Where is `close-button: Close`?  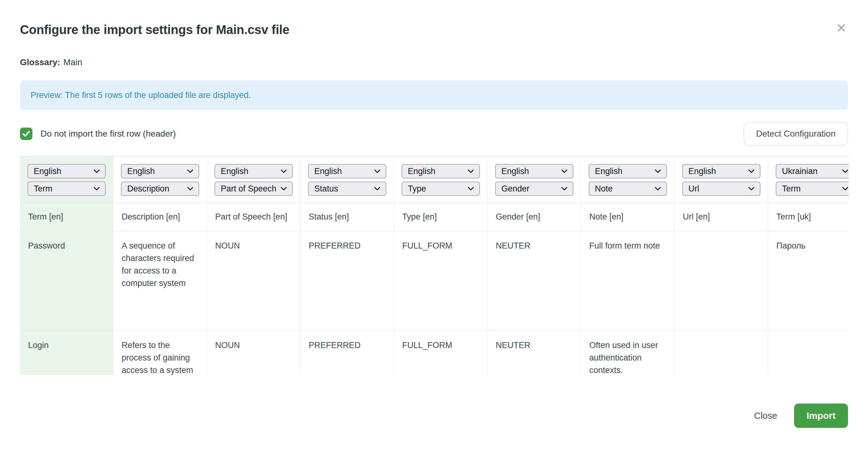
close-button: Close is located at coordinates (766, 416).